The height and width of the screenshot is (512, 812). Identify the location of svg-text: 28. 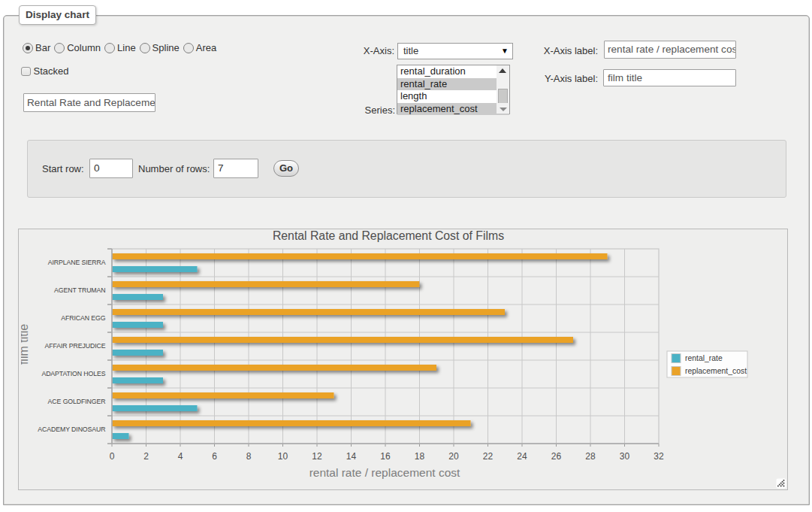
(590, 456).